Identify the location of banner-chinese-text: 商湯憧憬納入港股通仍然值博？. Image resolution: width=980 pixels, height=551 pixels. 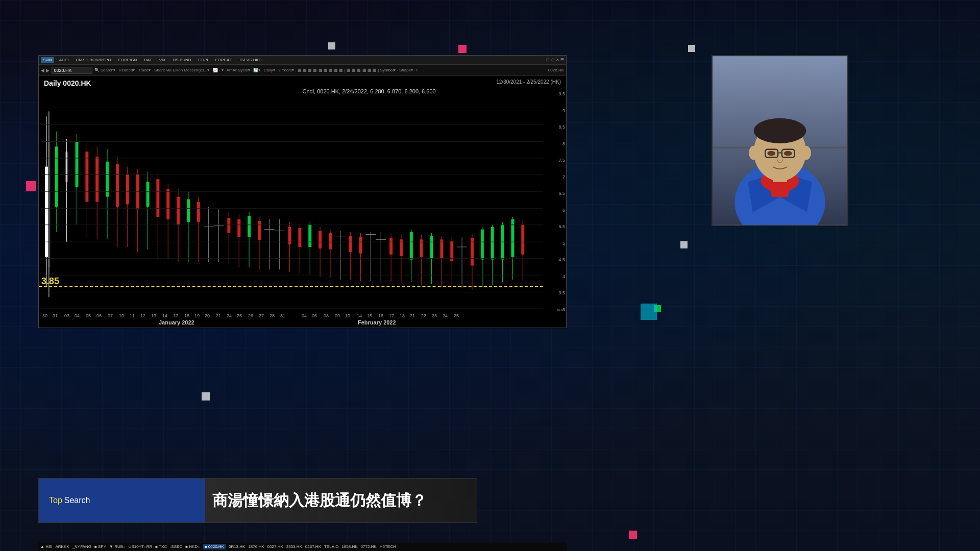
(342, 501).